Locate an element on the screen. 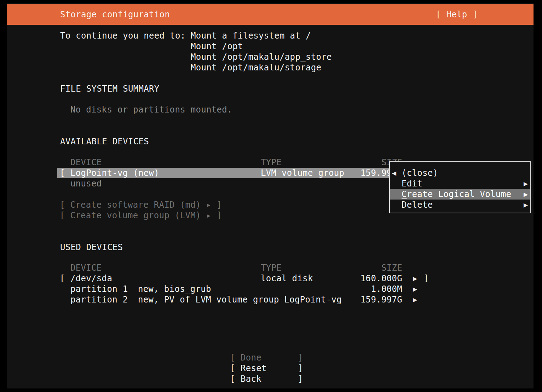  button-open-bracket: [ is located at coordinates (233, 379).